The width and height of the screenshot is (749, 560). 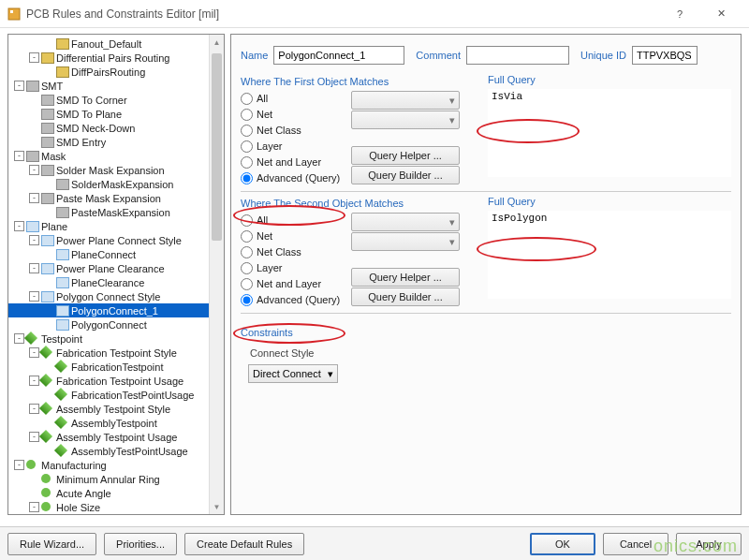 I want to click on match1-query-builder: Query Builder ..., so click(x=405, y=175).